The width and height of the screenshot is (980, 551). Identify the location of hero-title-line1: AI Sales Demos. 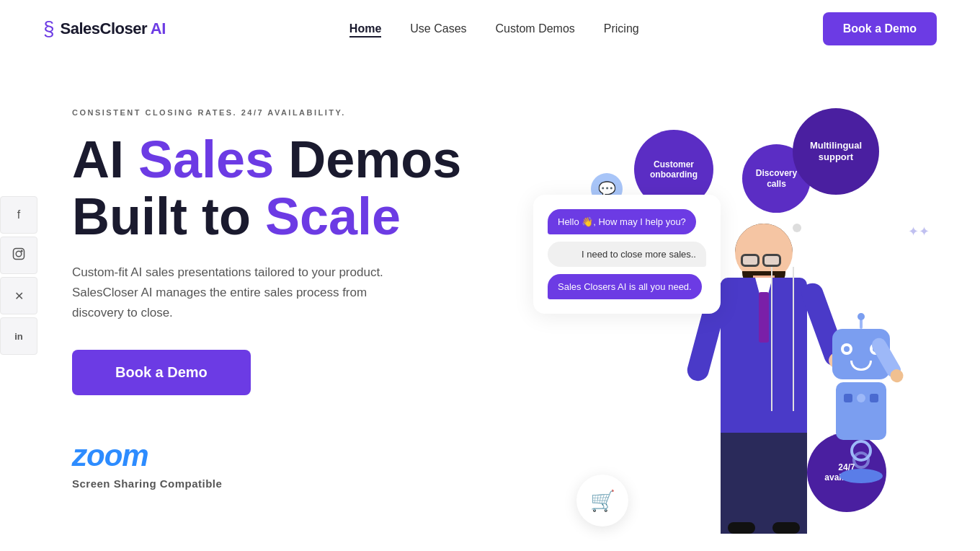
(267, 159).